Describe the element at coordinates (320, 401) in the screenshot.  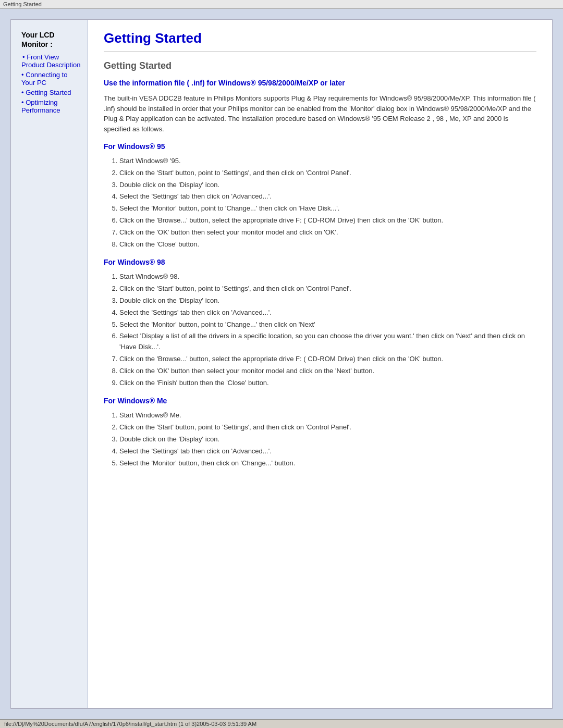
I see `windowsme-heading: For Windows® Me` at that location.